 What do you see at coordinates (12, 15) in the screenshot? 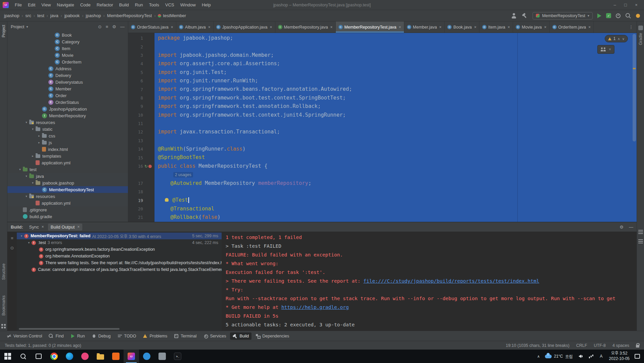
I see `breadcrumb-item-jpashop: jpashop` at bounding box center [12, 15].